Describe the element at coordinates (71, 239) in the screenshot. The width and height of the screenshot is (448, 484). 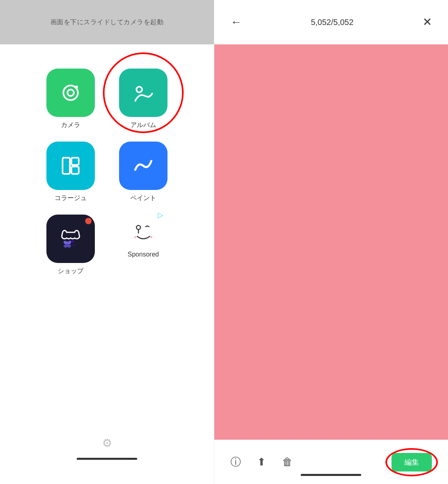
I see `shop-app-icon` at that location.